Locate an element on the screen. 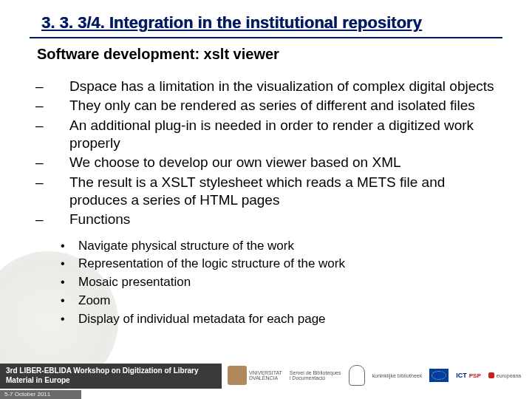 The height and width of the screenshot is (399, 532). bulb-icon is located at coordinates (357, 375).